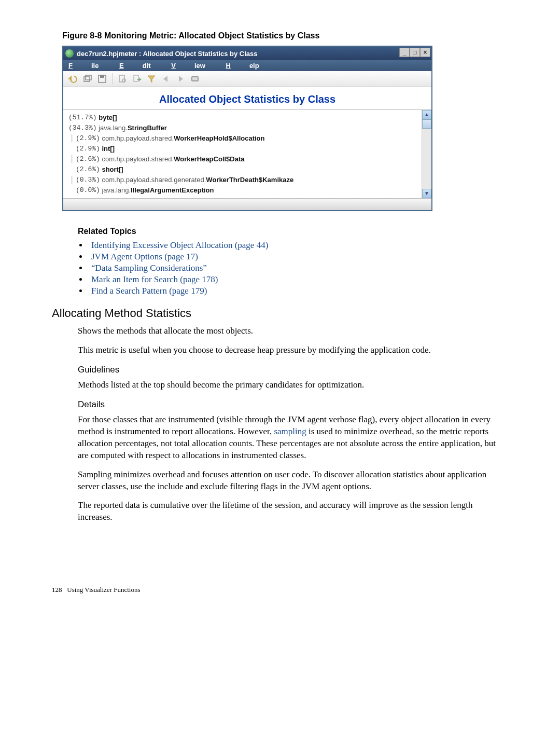 This screenshot has height=746, width=560. I want to click on list-item: Mark an Item for Search (page 178), so click(298, 280).